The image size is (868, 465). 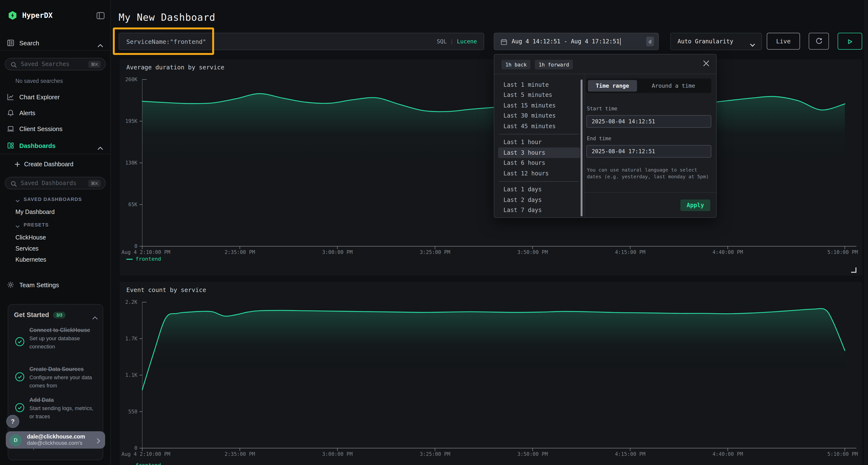 I want to click on bell-icon, so click(x=11, y=112).